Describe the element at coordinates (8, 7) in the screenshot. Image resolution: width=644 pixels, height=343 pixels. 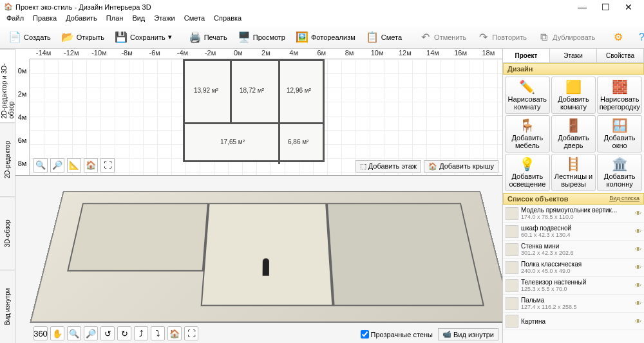
I see `app-icon: 🏠` at that location.